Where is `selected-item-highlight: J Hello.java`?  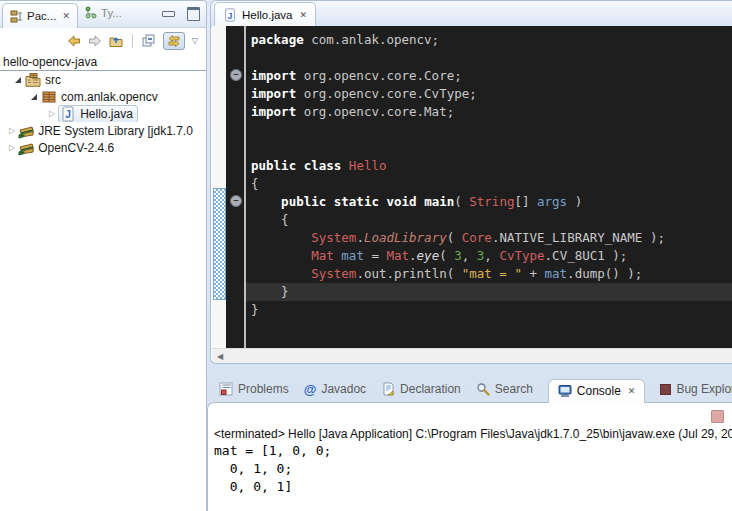
selected-item-highlight: J Hello.java is located at coordinates (98, 114).